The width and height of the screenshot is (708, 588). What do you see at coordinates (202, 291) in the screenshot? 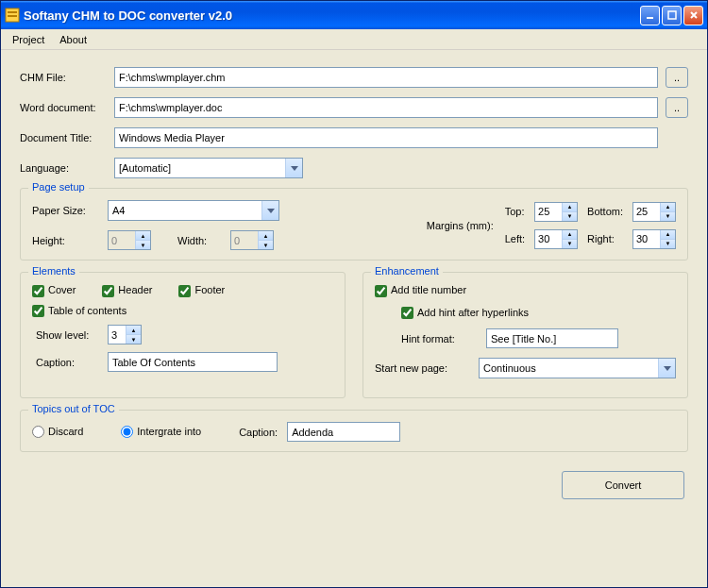
I see `footer-checkbox-label: Footer` at bounding box center [202, 291].